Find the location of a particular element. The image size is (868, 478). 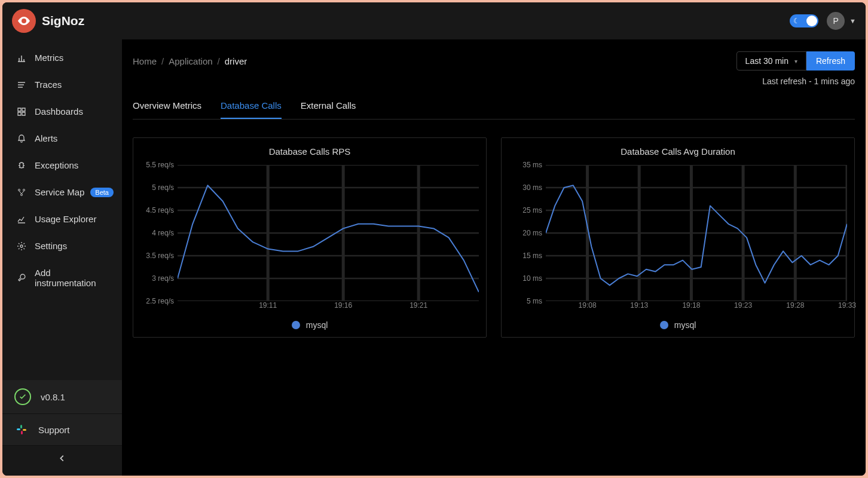

avatar: P is located at coordinates (836, 21).